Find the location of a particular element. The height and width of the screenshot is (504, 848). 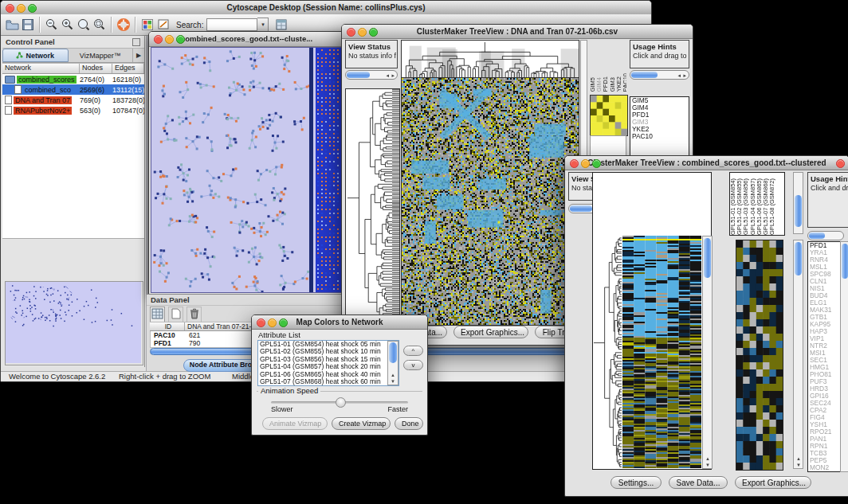

move-down-button: v is located at coordinates (413, 365).